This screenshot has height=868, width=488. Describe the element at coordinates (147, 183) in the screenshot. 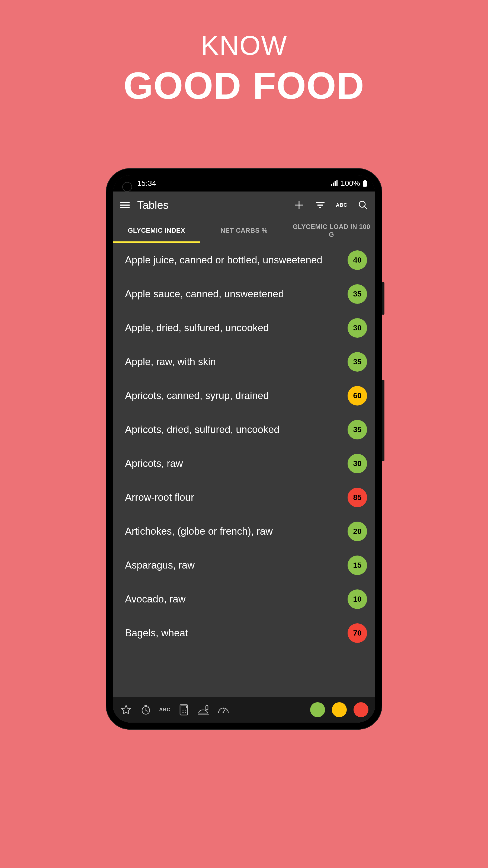

I see `status-time: 15:34` at that location.